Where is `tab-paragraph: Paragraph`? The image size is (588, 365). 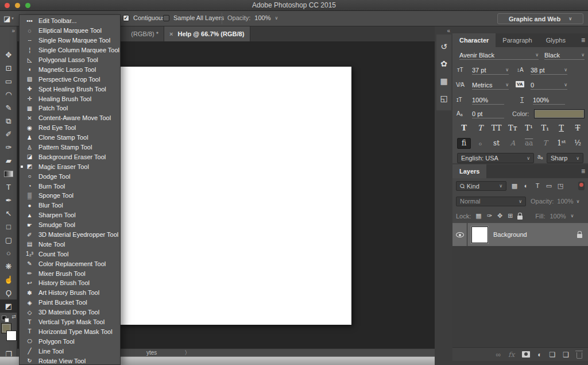 tab-paragraph: Paragraph is located at coordinates (517, 40).